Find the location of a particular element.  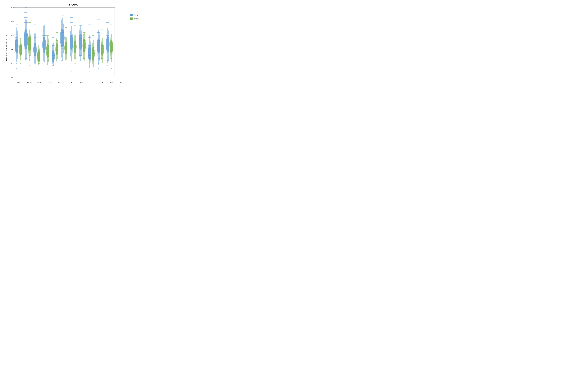

legend-label-tumor: Tumor is located at coordinates (136, 15).